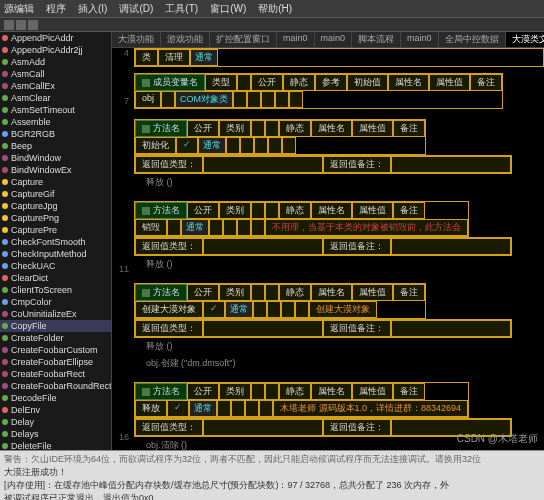  Describe the element at coordinates (272, 486) in the screenshot. I see `console-line: [内存使用]：在缓存池中峰值分配内存块数/缓存池总尺寸(预分配块数)：97 / …` at that location.